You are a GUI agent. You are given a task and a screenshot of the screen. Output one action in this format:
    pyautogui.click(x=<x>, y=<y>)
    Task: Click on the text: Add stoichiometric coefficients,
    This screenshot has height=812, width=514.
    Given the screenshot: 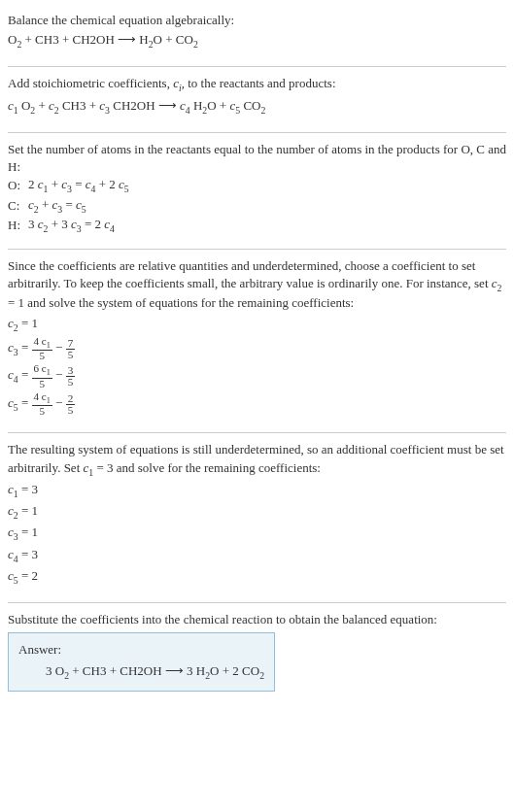 What is the action you would take?
    pyautogui.click(x=90, y=84)
    